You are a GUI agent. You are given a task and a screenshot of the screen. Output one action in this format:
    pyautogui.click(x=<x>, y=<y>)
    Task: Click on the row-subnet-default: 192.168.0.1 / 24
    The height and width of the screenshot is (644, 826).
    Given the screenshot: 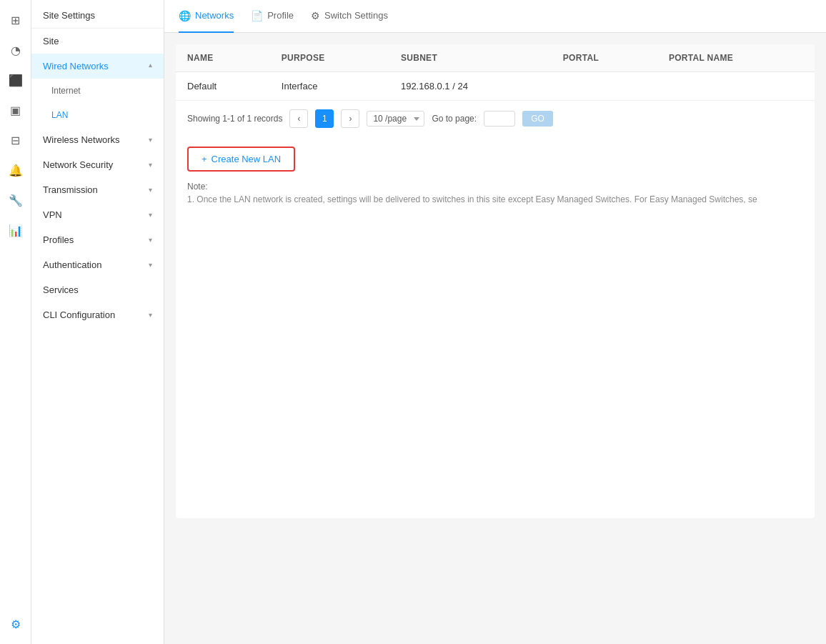 What is the action you would take?
    pyautogui.click(x=470, y=86)
    